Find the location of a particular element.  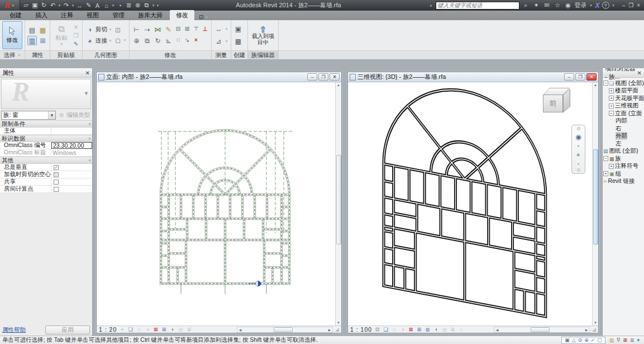

mirror-draw-axis-icon: ✎ is located at coordinates (169, 30).